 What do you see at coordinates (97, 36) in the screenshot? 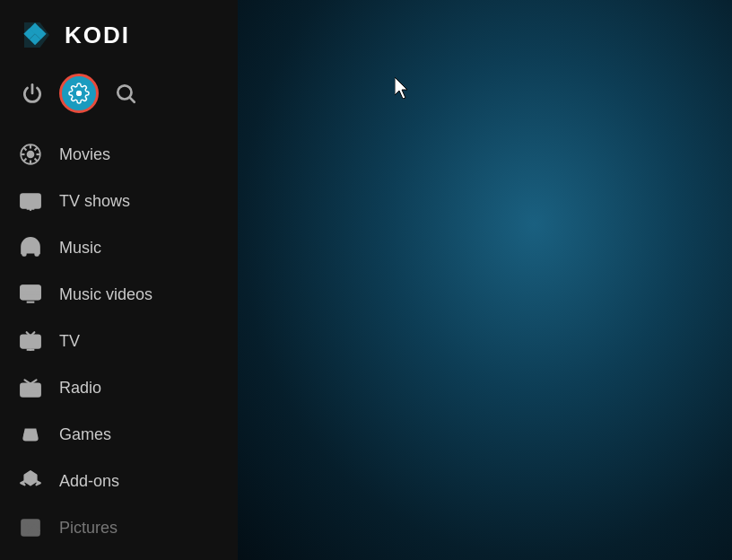
I see `app-title: KODI` at bounding box center [97, 36].